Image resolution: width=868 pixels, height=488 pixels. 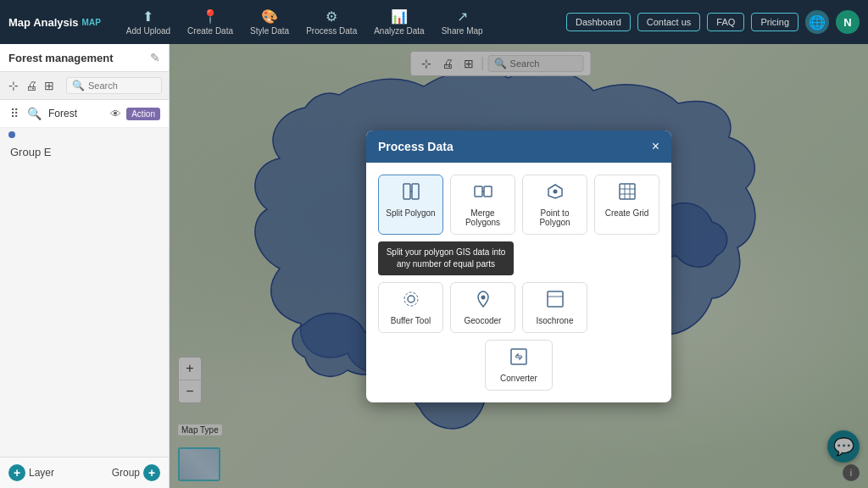 I want to click on search-input, so click(x=122, y=86).